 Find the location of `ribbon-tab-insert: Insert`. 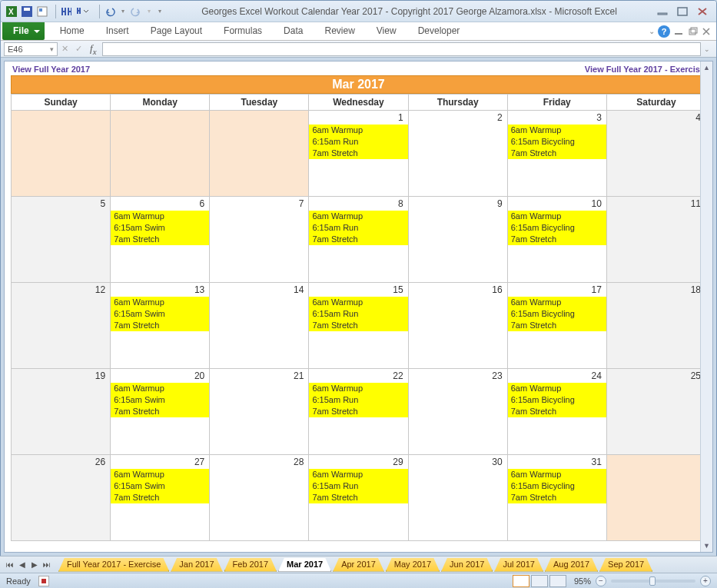

ribbon-tab-insert: Insert is located at coordinates (118, 31).